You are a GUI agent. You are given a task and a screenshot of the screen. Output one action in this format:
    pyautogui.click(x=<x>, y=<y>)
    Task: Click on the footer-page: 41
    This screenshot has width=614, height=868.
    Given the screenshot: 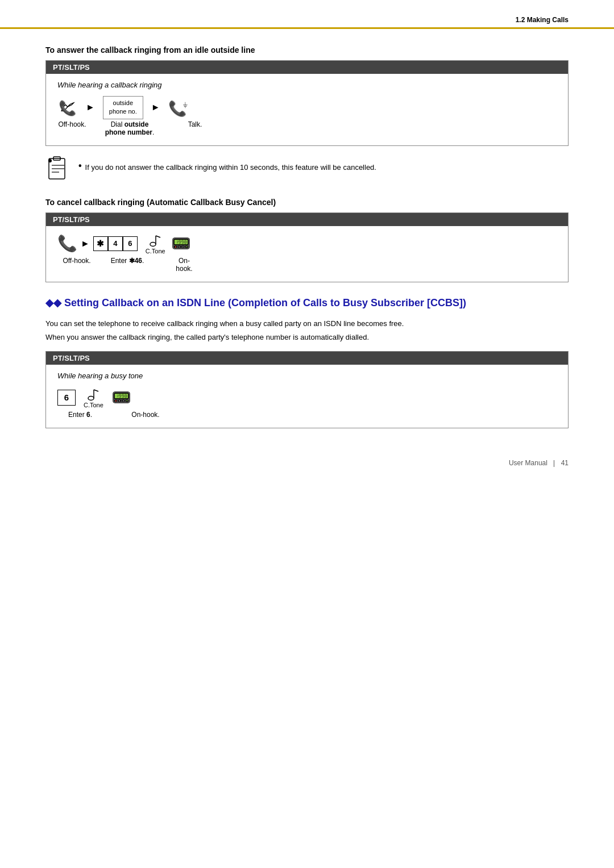 What is the action you would take?
    pyautogui.click(x=565, y=463)
    